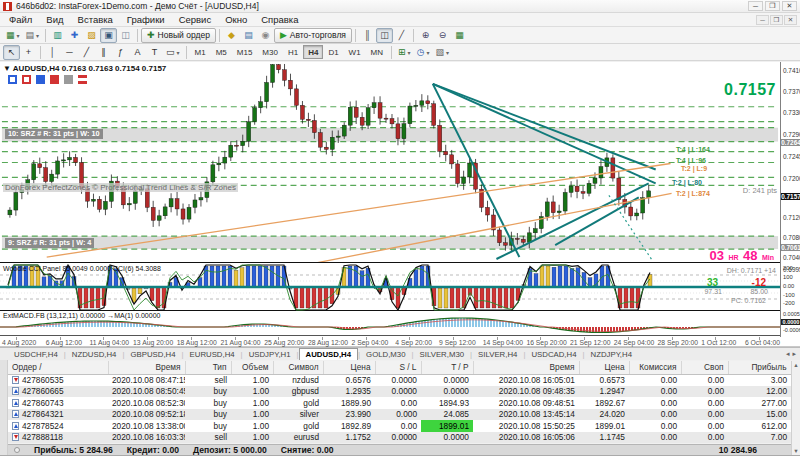 Image resolution: width=800 pixels, height=459 pixels. What do you see at coordinates (796, 451) in the screenshot?
I see `scroll-down-icon: ▼` at bounding box center [796, 451].